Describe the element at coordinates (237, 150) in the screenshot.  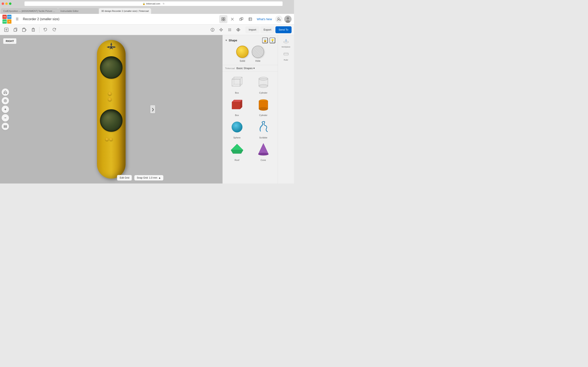
I see `roof-thumb` at that location.